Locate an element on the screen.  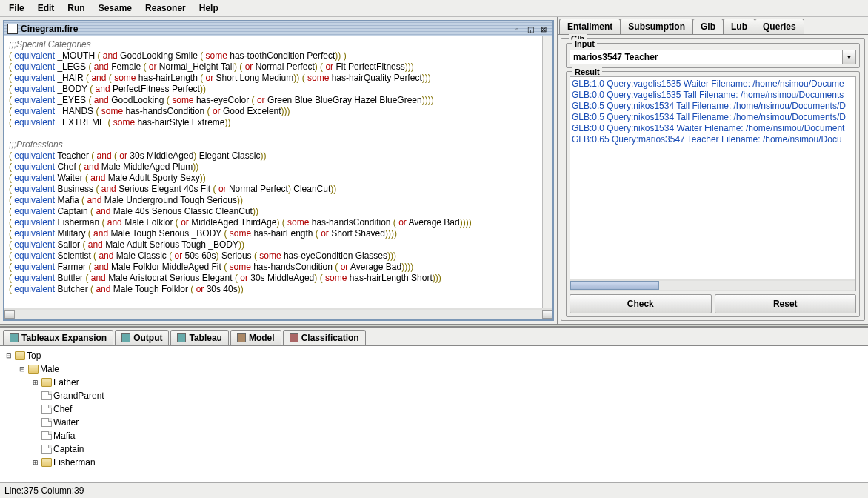
query-input is located at coordinates (707, 57).